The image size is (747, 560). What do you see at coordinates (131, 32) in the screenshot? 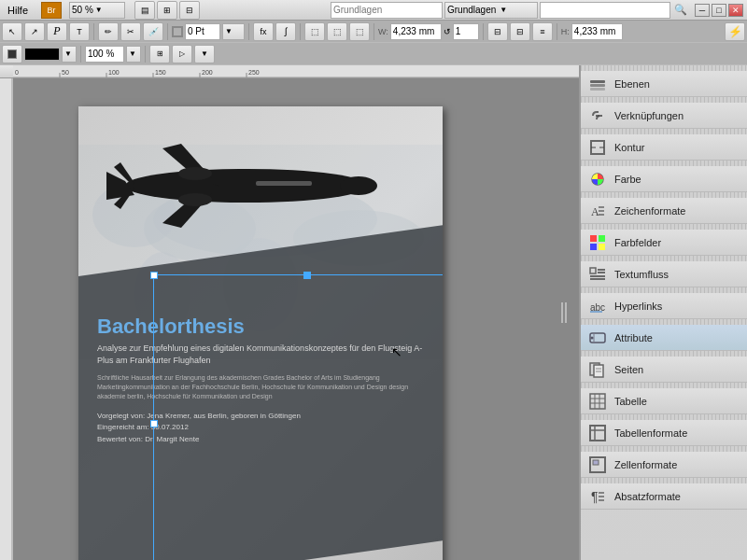
I see `scissors-btn: ✂` at bounding box center [131, 32].